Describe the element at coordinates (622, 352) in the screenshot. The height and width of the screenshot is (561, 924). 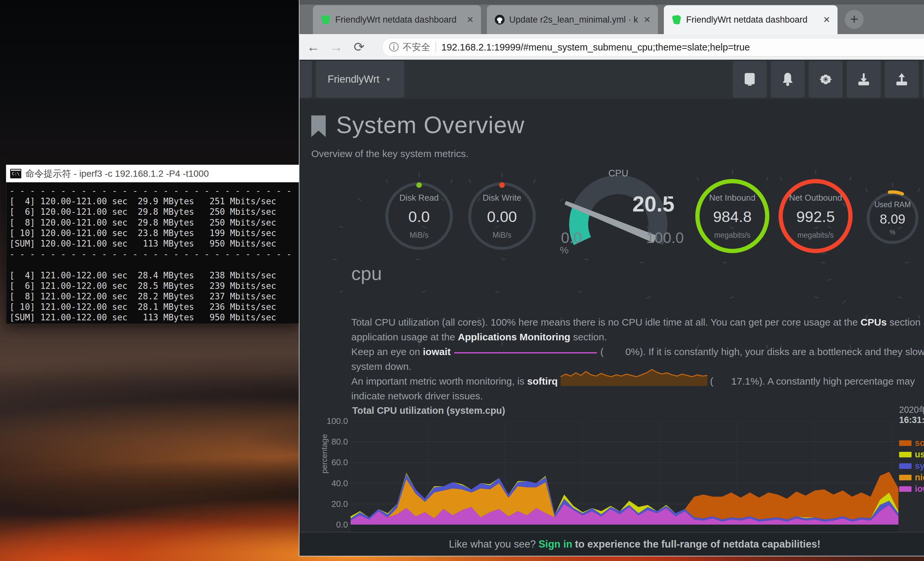
I see `iowait-value: 0%` at that location.